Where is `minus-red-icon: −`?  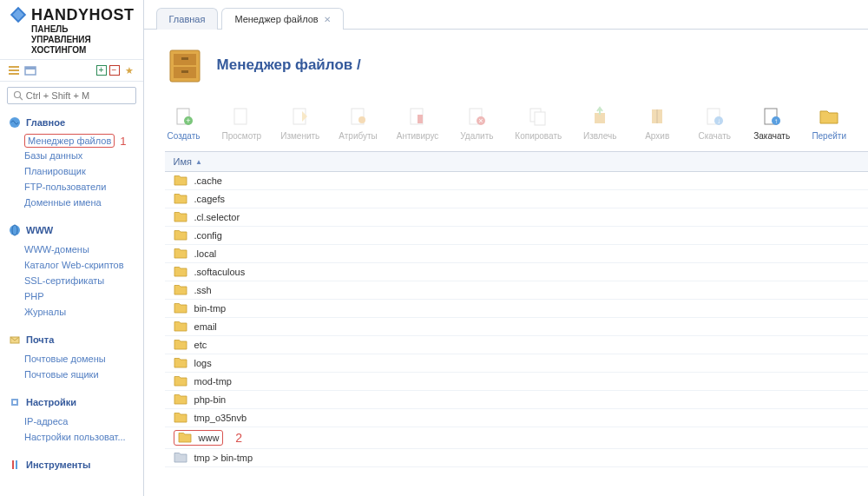
minus-red-icon: − is located at coordinates (115, 70).